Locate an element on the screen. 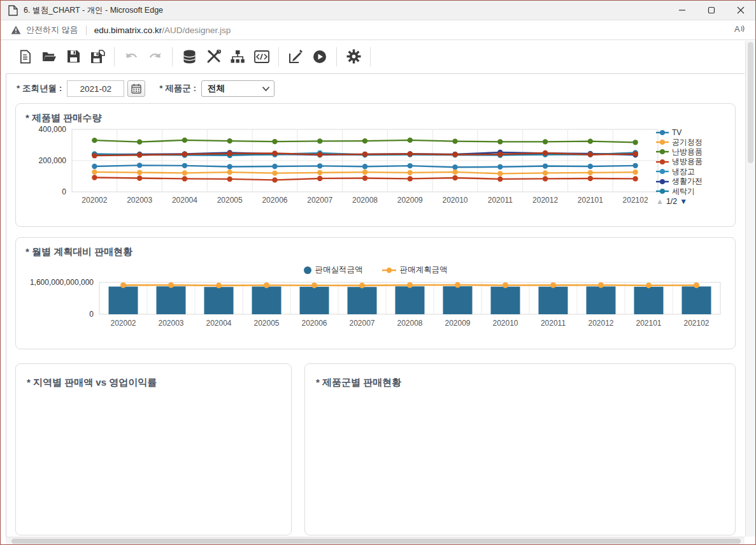 The height and width of the screenshot is (545, 756). settings-button is located at coordinates (353, 57).